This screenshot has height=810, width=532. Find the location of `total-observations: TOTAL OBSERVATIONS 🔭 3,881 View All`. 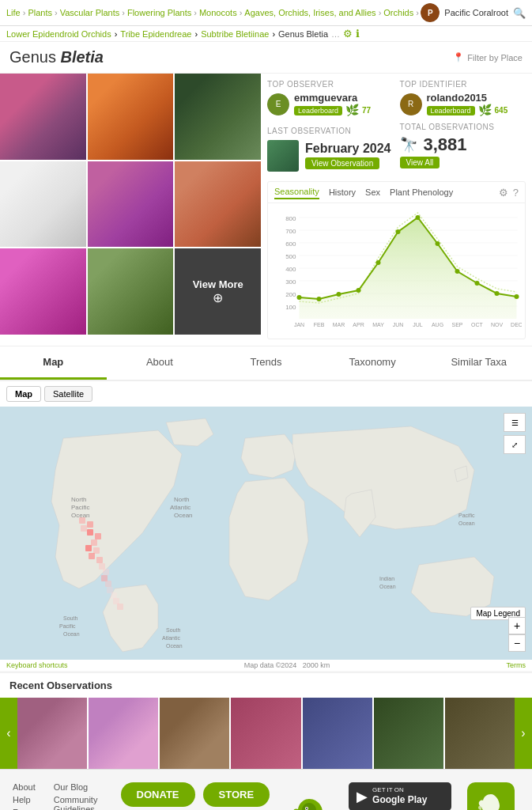

total-observations: TOTAL OBSERVATIONS 🔭 3,881 View All is located at coordinates (463, 146).